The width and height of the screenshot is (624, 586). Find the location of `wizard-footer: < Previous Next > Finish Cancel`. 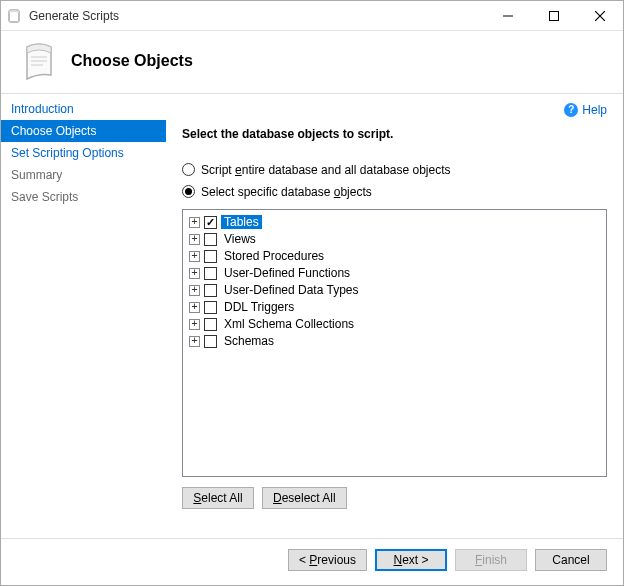

wizard-footer: < Previous Next > Finish Cancel is located at coordinates (312, 562).